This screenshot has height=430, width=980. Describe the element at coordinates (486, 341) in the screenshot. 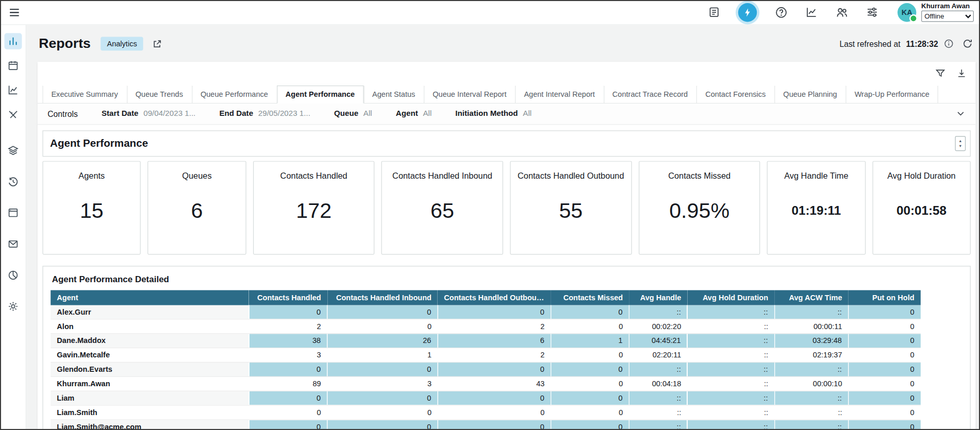

I see `table-row: Dane.Maddox 38 26 6 1 04:45:21 :: 03:29:…` at that location.